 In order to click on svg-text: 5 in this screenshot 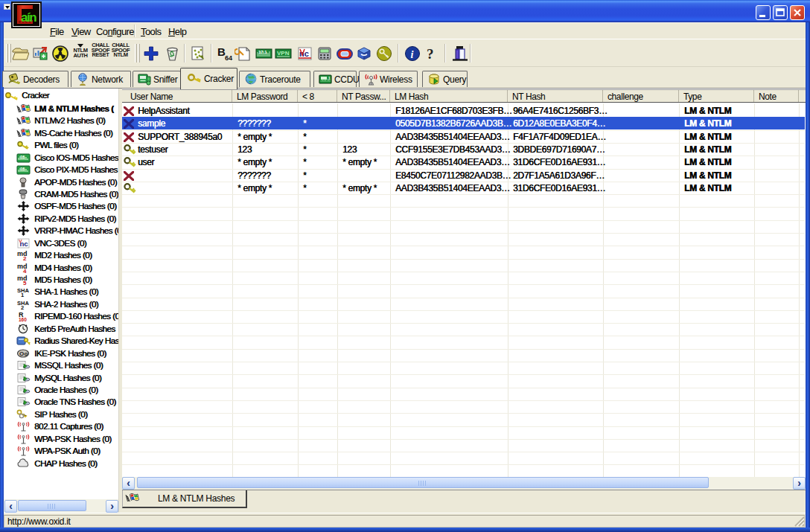, I will do `click(25, 283)`.